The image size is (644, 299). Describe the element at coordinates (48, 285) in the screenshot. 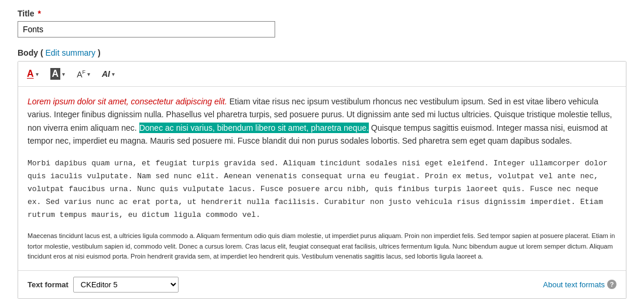

I see `text-format-label: Text format` at that location.